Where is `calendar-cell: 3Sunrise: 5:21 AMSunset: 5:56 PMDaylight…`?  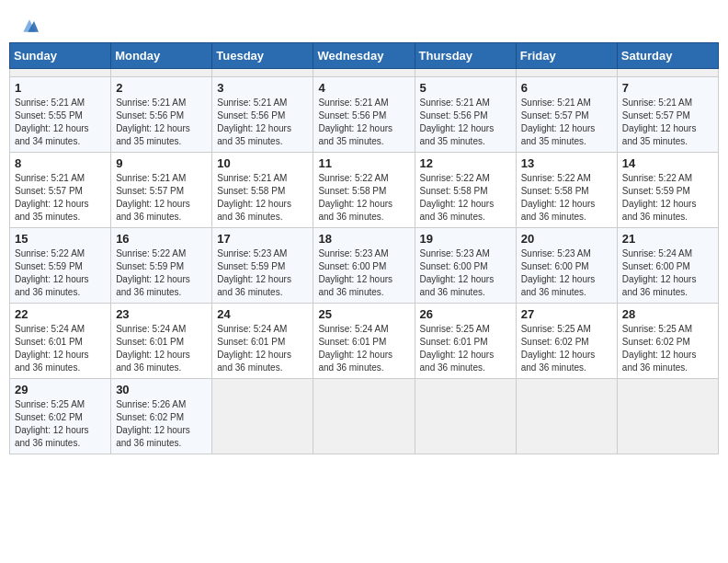 calendar-cell: 3Sunrise: 5:21 AMSunset: 5:56 PMDaylight… is located at coordinates (263, 115).